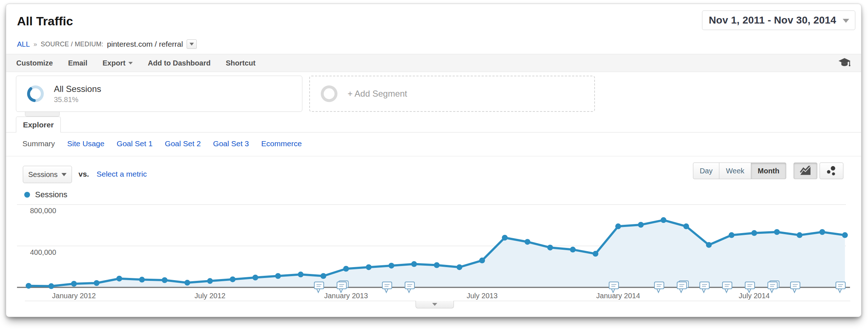 The image size is (868, 329). What do you see at coordinates (414, 264) in the screenshot?
I see `data-point-Apr-2013` at bounding box center [414, 264].